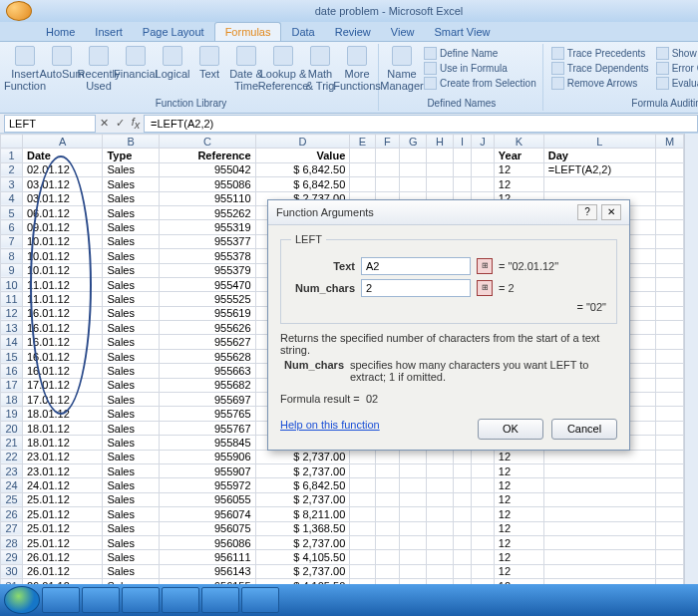  Describe the element at coordinates (173, 63) in the screenshot. I see `logical-button: Logical` at that location.